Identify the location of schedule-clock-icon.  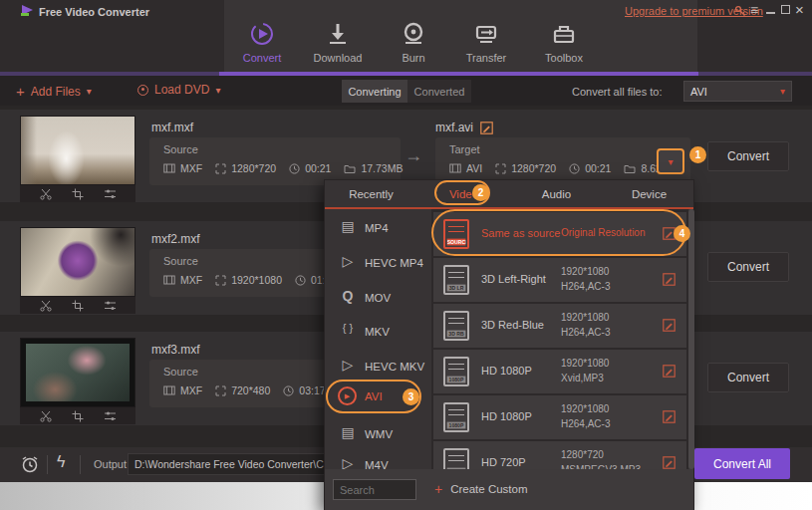
(30, 464).